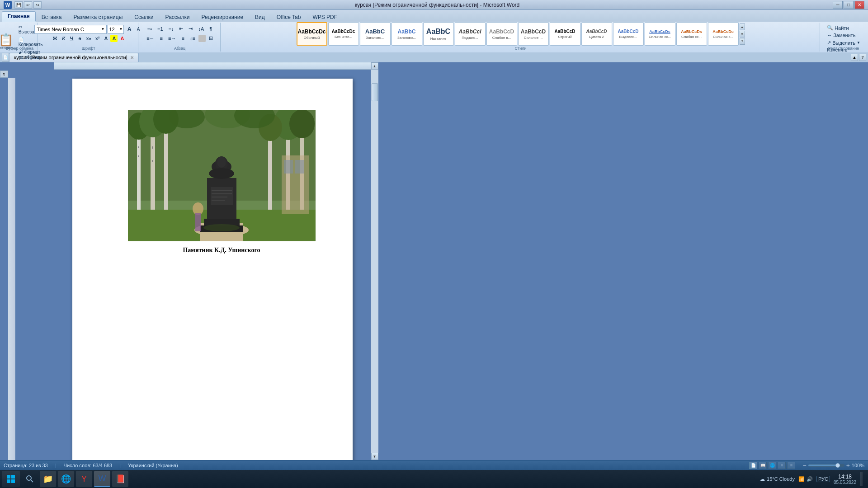 The image size is (868, 488). I want to click on tab-office: Office Tab, so click(289, 17).